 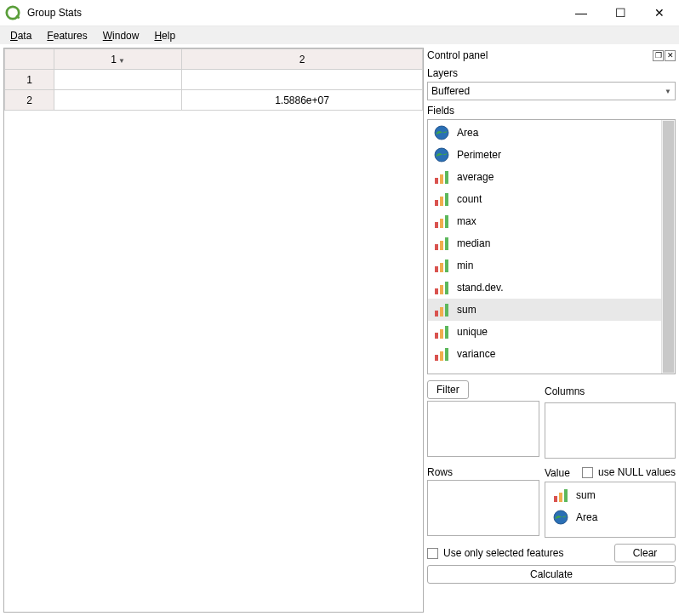 I want to click on use-selected-label: Use only selected features, so click(x=504, y=553).